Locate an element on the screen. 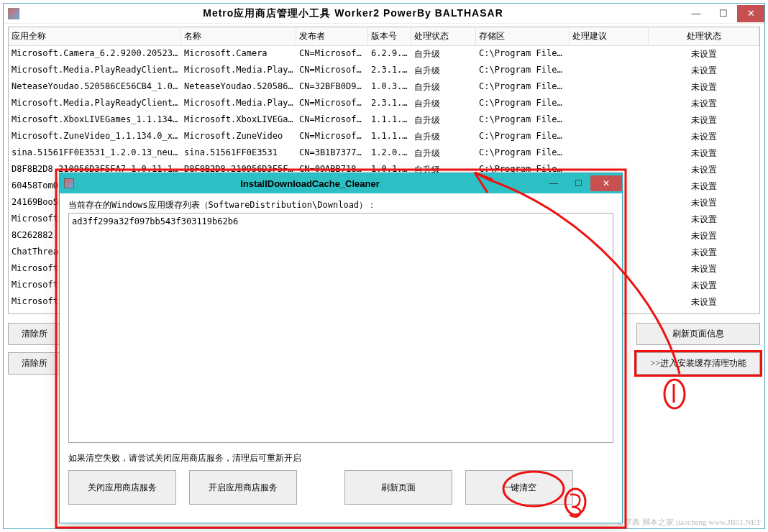  table-cell: CN=32BFB0D9... is located at coordinates (332, 88).